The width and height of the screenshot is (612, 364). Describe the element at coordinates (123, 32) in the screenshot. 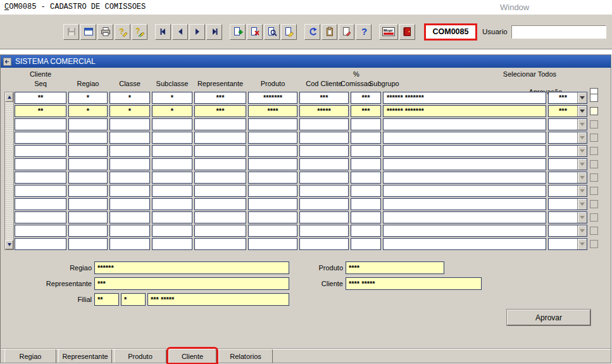

I see `field-help-button: ?` at that location.